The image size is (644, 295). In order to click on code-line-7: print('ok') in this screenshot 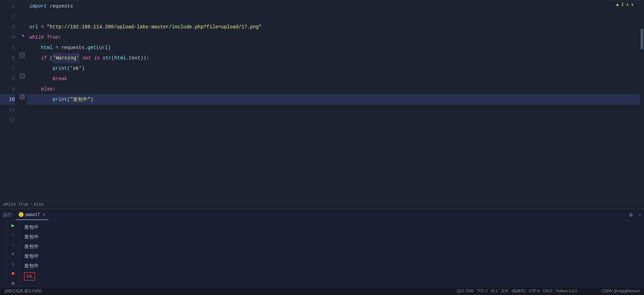, I will do `click(335, 68)`.